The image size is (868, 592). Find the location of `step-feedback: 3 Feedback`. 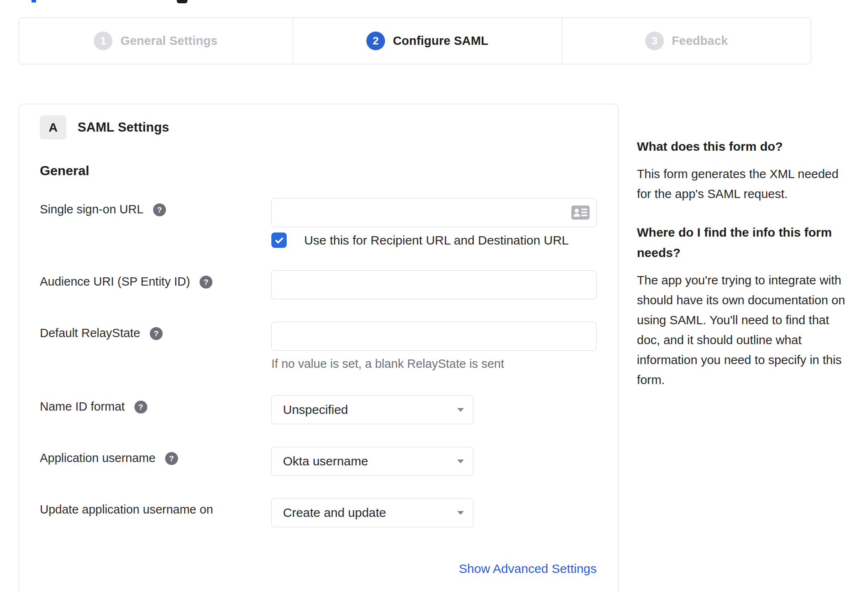

step-feedback: 3 Feedback is located at coordinates (686, 41).